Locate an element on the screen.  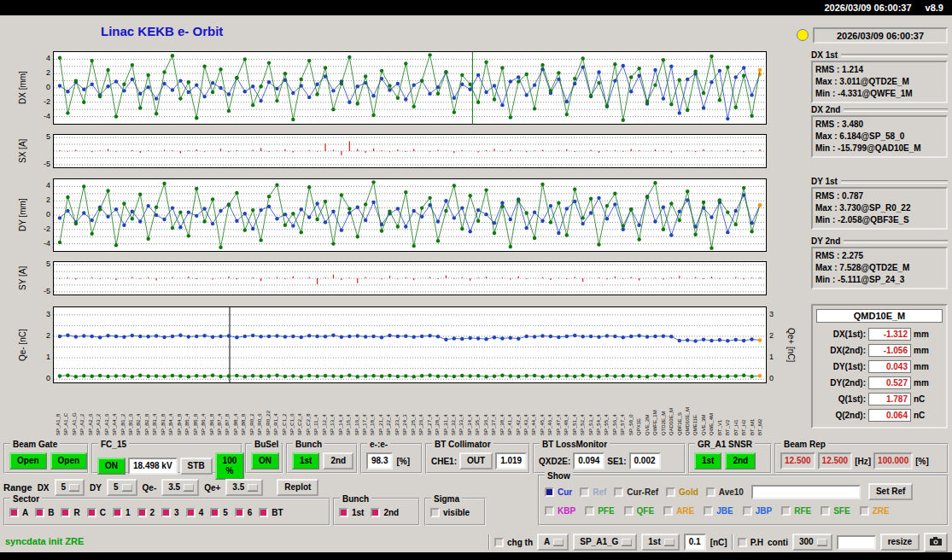
fc15-duty-button: 100 % is located at coordinates (231, 466).